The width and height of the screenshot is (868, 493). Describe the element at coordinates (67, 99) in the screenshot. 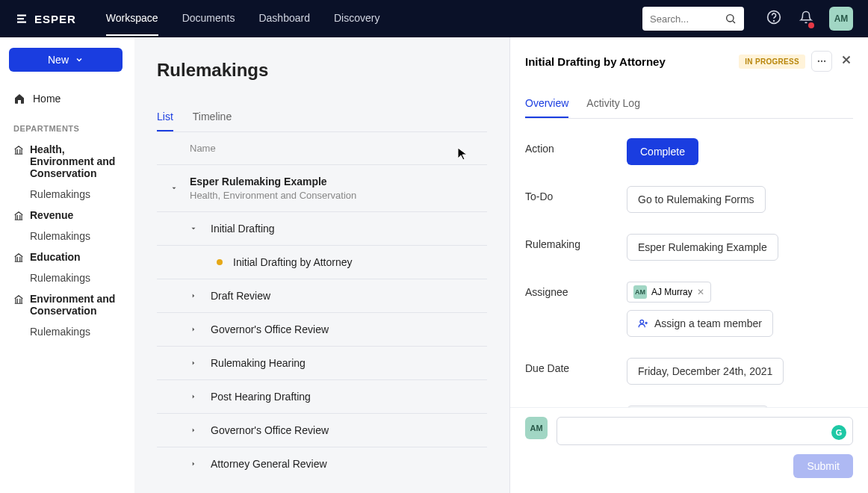

I see `sidebar-home: Home` at that location.